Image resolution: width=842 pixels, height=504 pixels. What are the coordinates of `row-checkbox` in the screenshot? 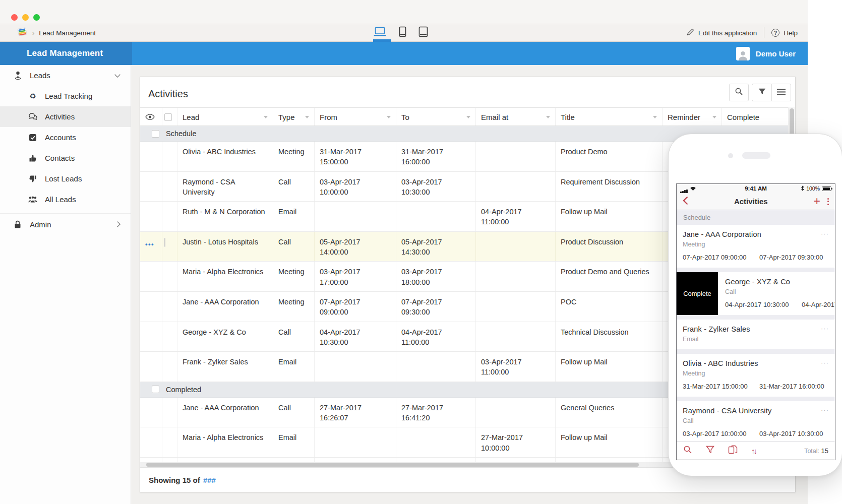 It's located at (165, 242).